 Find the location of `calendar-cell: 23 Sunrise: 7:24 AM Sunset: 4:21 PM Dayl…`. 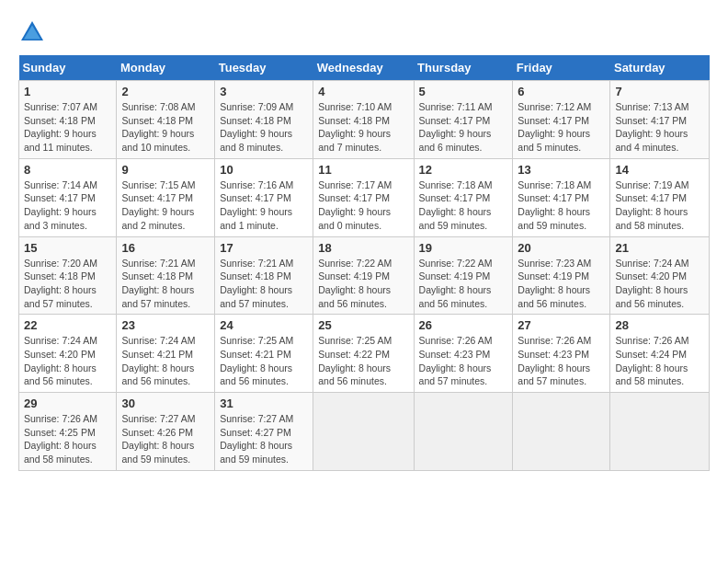

calendar-cell: 23 Sunrise: 7:24 AM Sunset: 4:21 PM Dayl… is located at coordinates (165, 353).